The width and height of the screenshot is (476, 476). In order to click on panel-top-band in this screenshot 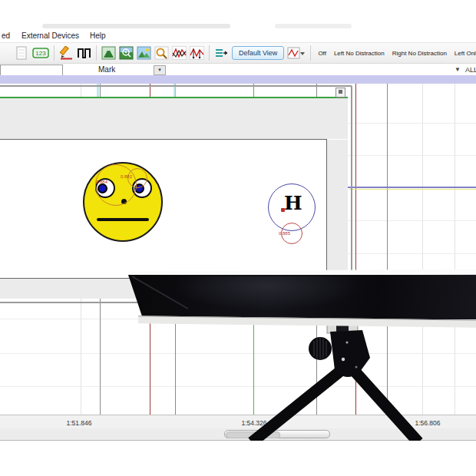, I will do `click(174, 118)`.